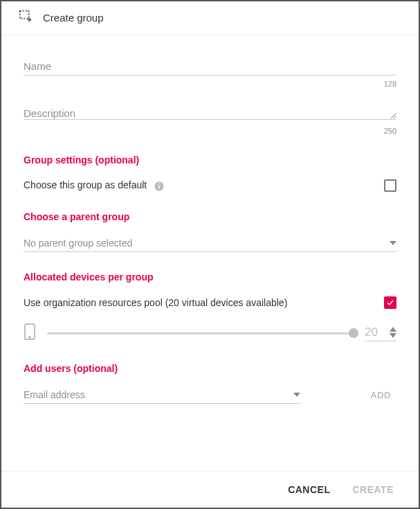 This screenshot has height=509, width=420. I want to click on create-group-icon, so click(26, 17).